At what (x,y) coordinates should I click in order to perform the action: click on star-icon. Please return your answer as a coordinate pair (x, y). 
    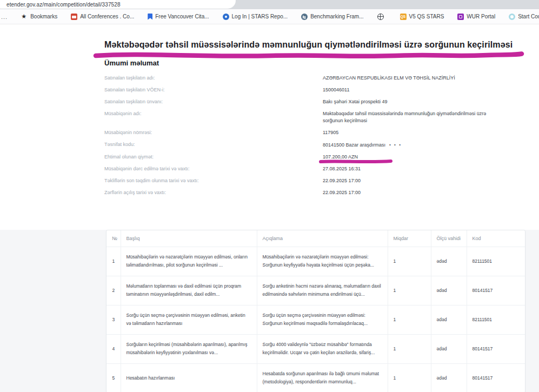
    Looking at the image, I should click on (24, 17).